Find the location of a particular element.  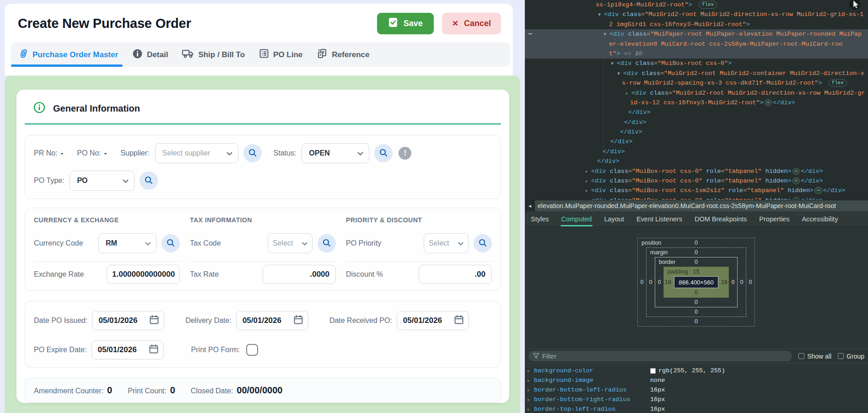

dom-tree-line: ▼<div class="MuiBox-root css-0"> is located at coordinates (696, 63).